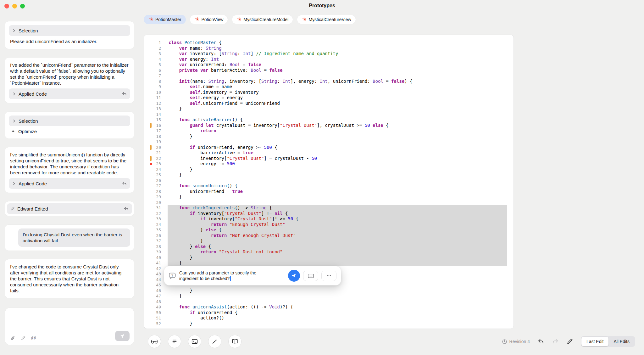 The height and width of the screenshot is (355, 644). I want to click on more-options-button, so click(329, 276).